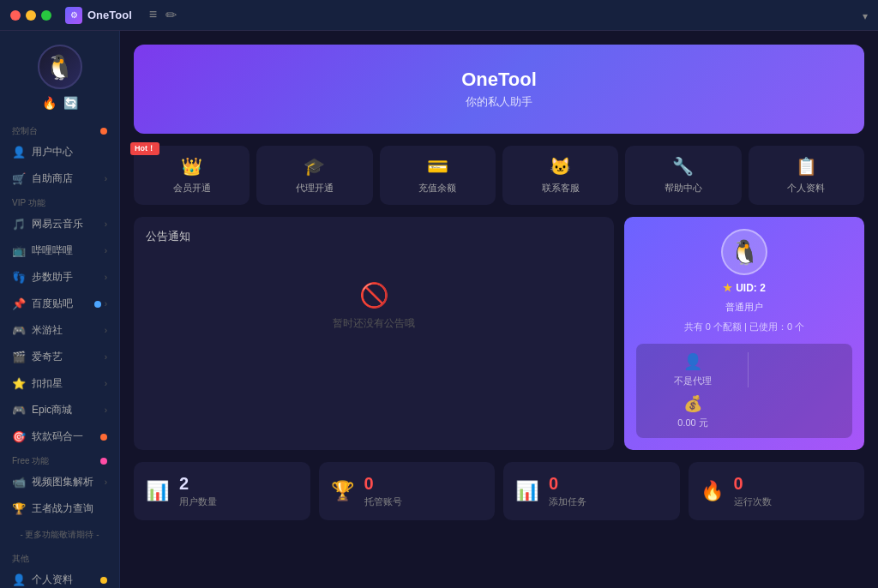 The image size is (878, 588). What do you see at coordinates (314, 189) in the screenshot?
I see `quick-action-label: 代理开通` at bounding box center [314, 189].